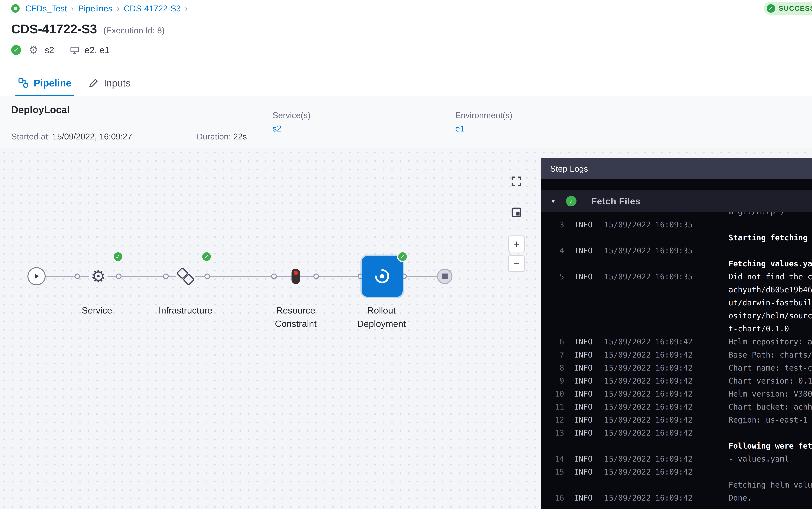  I want to click on stage-services: Service(s) s2, so click(364, 123).